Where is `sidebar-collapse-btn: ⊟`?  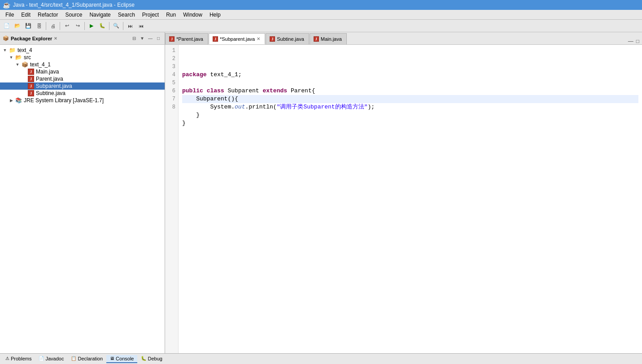
sidebar-collapse-btn: ⊟ is located at coordinates (134, 39).